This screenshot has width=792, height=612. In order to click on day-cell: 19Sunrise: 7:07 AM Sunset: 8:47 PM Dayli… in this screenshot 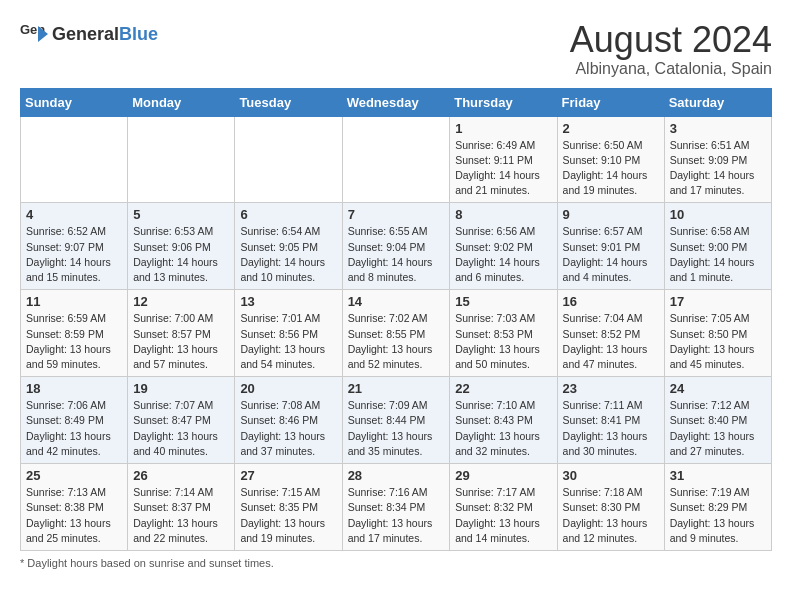, I will do `click(182, 420)`.